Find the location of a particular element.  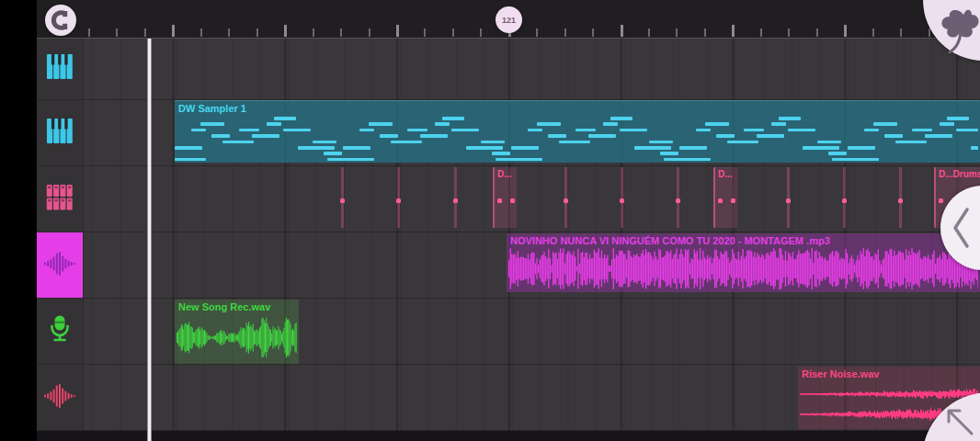

audio-waveform-icon is located at coordinates (60, 266).